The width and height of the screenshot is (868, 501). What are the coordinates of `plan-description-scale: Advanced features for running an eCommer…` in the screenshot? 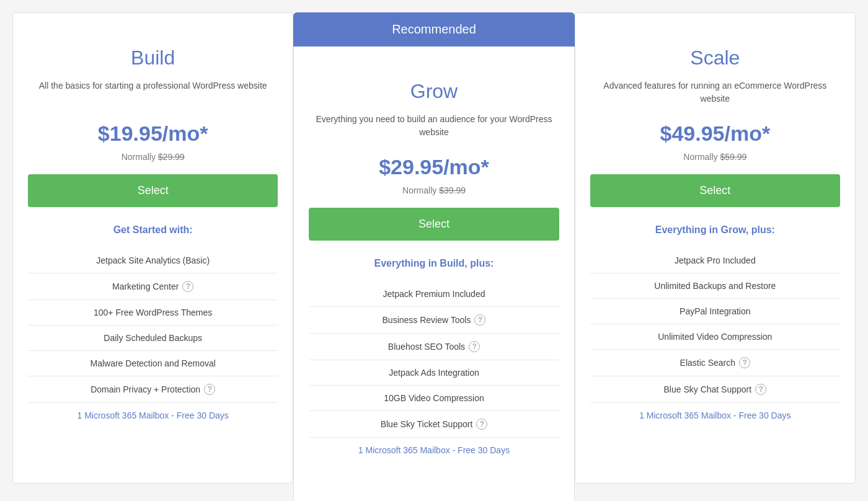 It's located at (715, 94).